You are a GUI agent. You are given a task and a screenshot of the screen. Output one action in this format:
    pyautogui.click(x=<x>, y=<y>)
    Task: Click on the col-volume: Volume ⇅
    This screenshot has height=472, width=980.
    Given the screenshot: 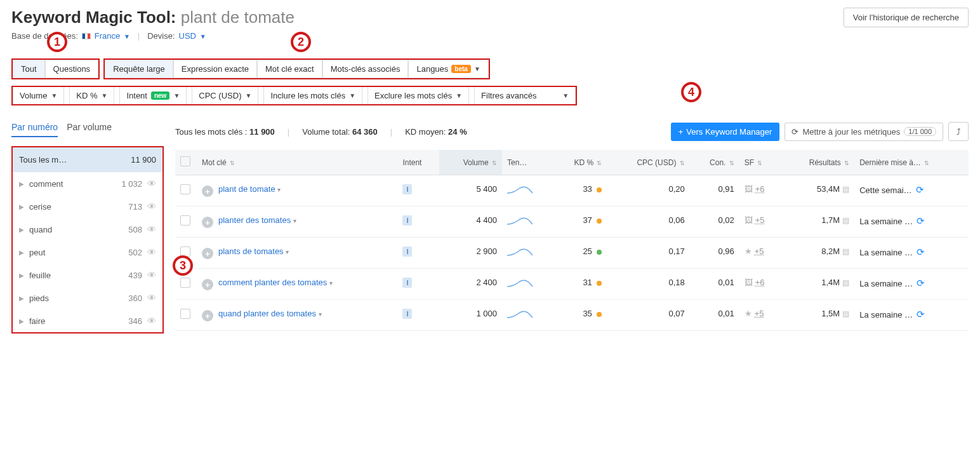 What is the action you would take?
    pyautogui.click(x=471, y=163)
    